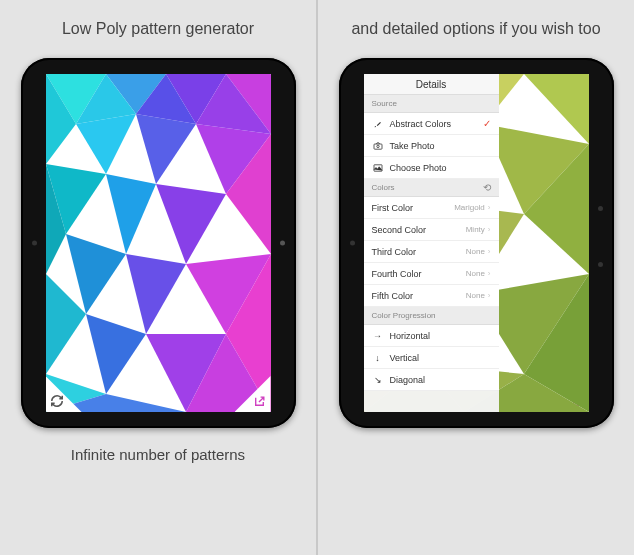 The image size is (634, 555). What do you see at coordinates (432, 243) in the screenshot?
I see `details-panel: Details Source Abstract Colors ✓ Take Ph…` at bounding box center [432, 243].